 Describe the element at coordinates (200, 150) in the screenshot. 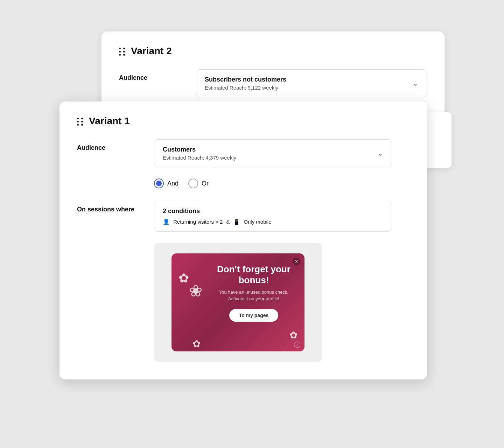

I see `variant1-audience-name: Customers` at that location.